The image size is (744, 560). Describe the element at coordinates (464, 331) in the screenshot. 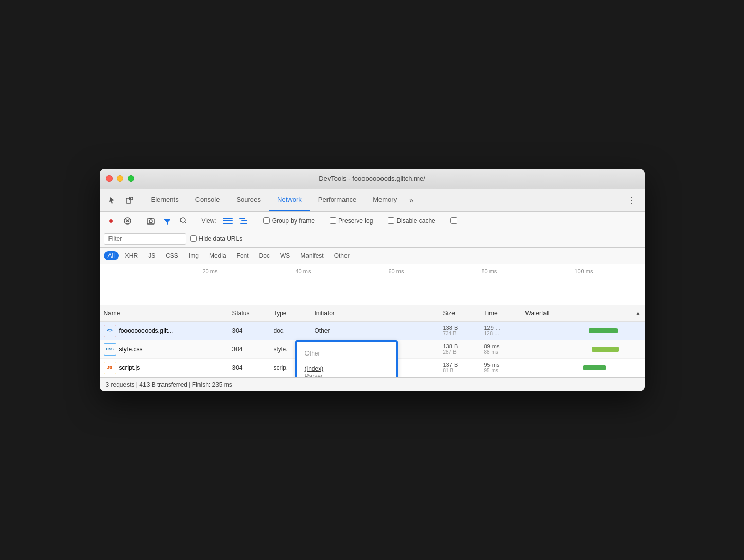

I see `col-size: 138 B 734 B` at that location.